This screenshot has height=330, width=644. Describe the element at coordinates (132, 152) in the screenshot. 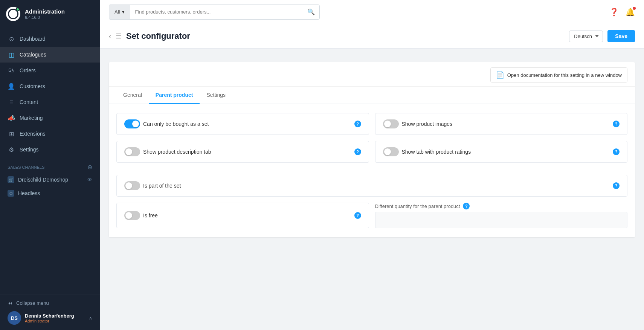

I see `show-description-tab-toggle` at that location.